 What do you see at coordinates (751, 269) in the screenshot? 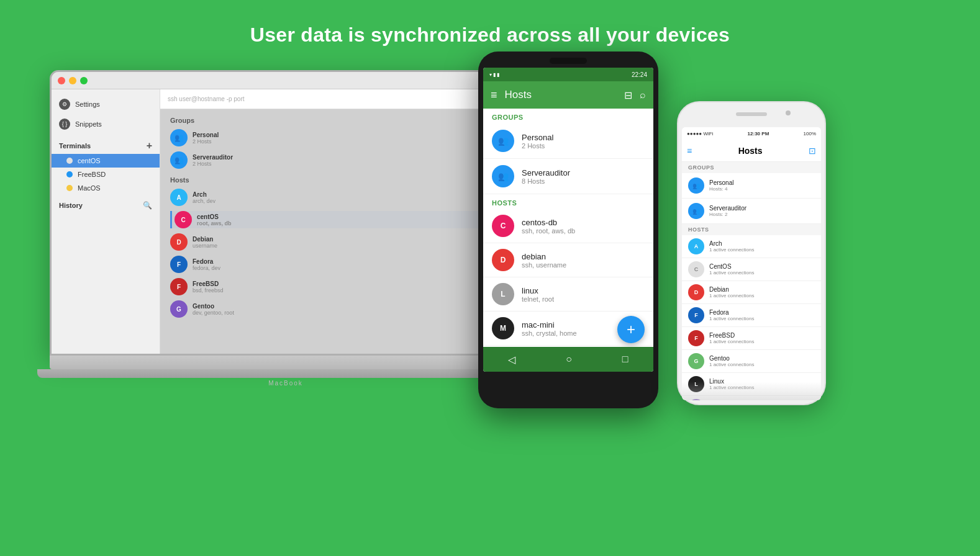
I see `iphone-host-centos: C CentOS 1 active connections` at bounding box center [751, 269].